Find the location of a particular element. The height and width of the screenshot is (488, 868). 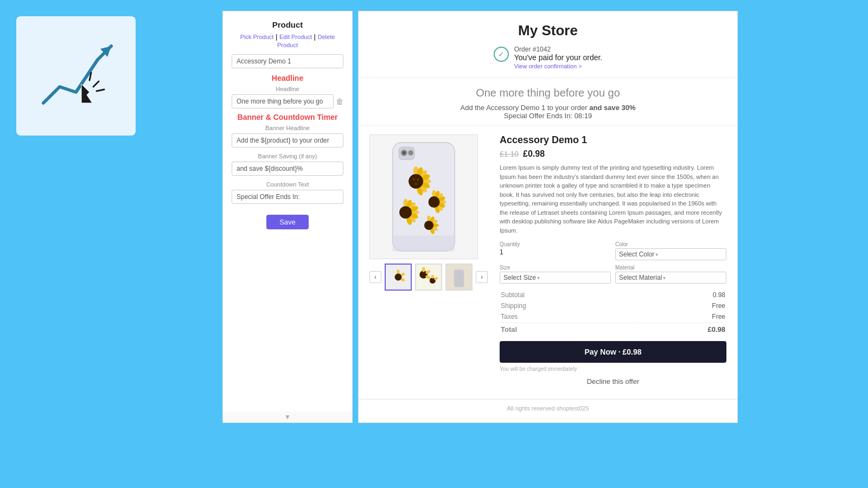

total-label: Total is located at coordinates (566, 329).